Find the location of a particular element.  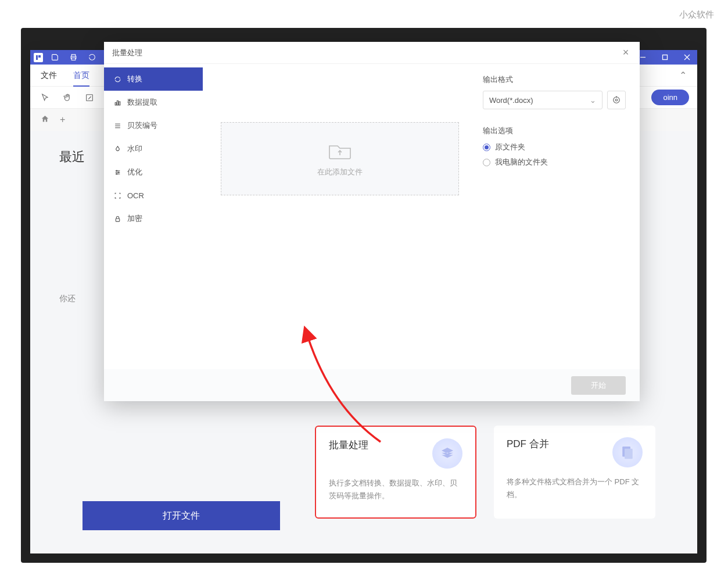

sidebar-item-label: 贝茨编号 is located at coordinates (142, 126).